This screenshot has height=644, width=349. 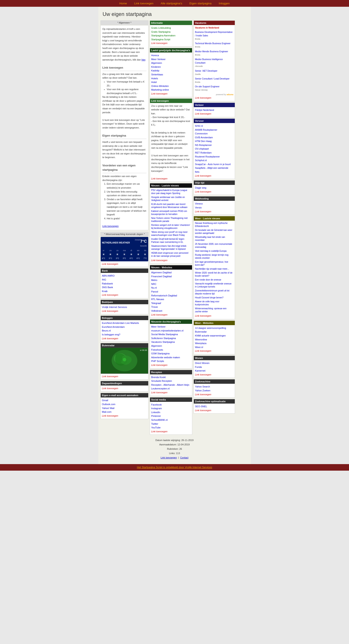 What do you see at coordinates (155, 307) in the screenshot?
I see `nw-link-9: Trouw` at bounding box center [155, 307].